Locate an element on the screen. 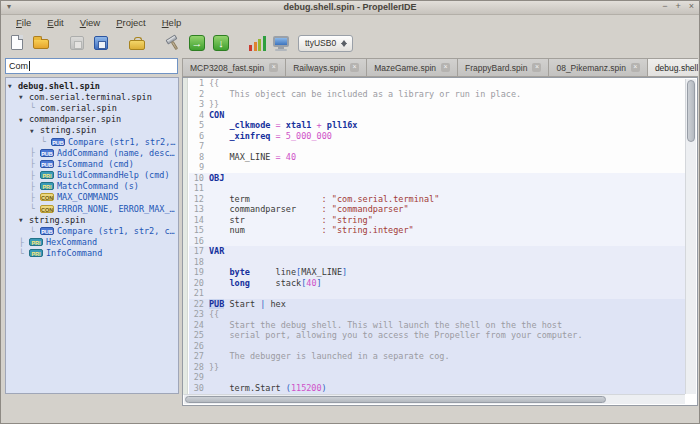 Image resolution: width=700 pixels, height=424 pixels. tree-item-method: └PRIInfoCommand is located at coordinates (92, 254).